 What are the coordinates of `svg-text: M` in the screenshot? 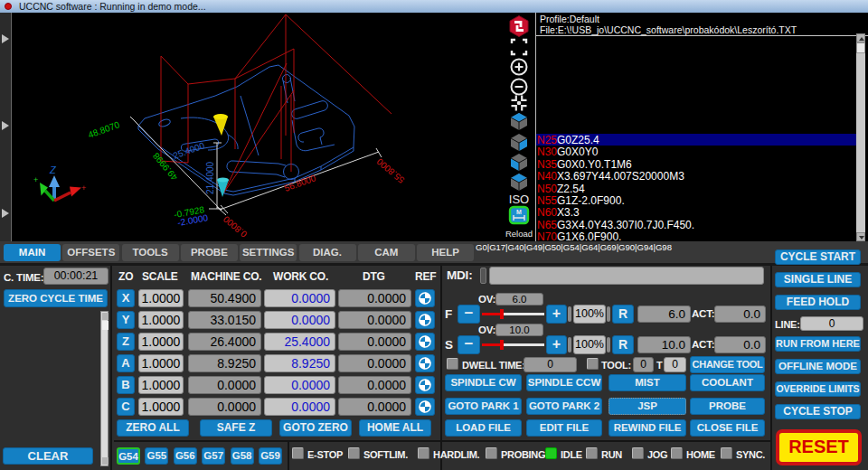 It's located at (519, 212).